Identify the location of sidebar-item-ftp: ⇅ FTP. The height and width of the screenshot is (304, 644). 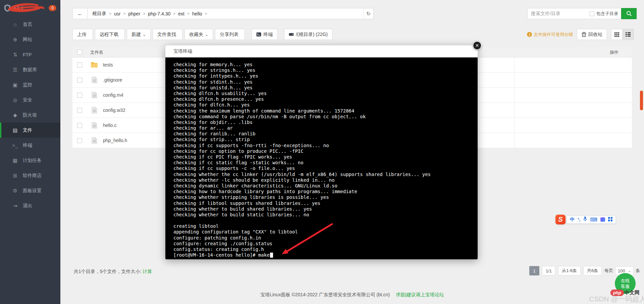
(30, 54).